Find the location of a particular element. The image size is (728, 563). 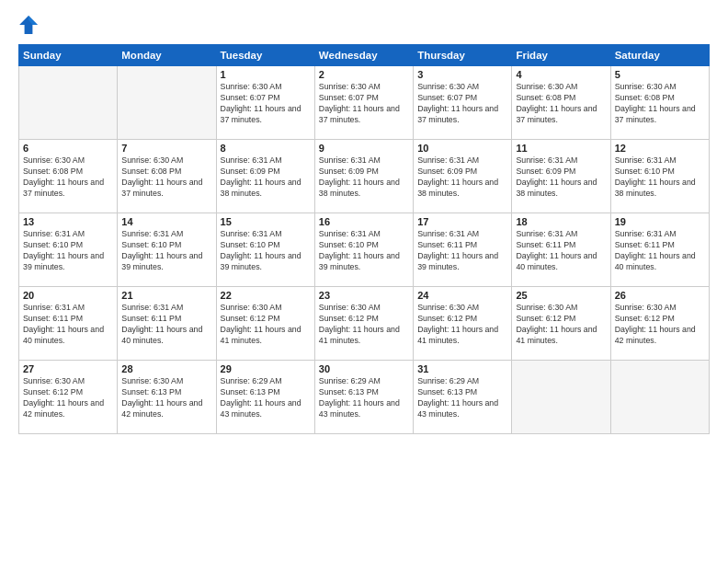

day-number: 27 is located at coordinates (68, 369).